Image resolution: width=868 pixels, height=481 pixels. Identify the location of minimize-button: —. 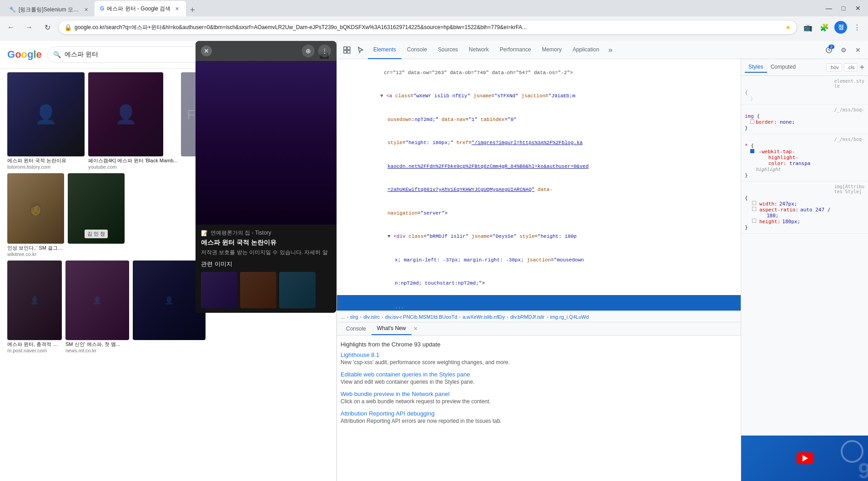
(829, 8).